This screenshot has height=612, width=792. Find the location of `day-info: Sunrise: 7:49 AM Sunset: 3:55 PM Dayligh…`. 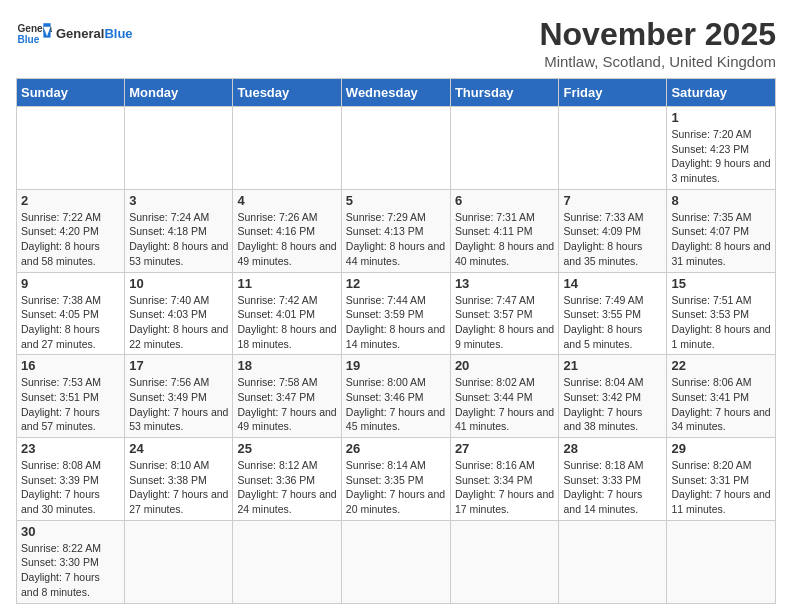

day-info: Sunrise: 7:49 AM Sunset: 3:55 PM Dayligh… is located at coordinates (612, 322).